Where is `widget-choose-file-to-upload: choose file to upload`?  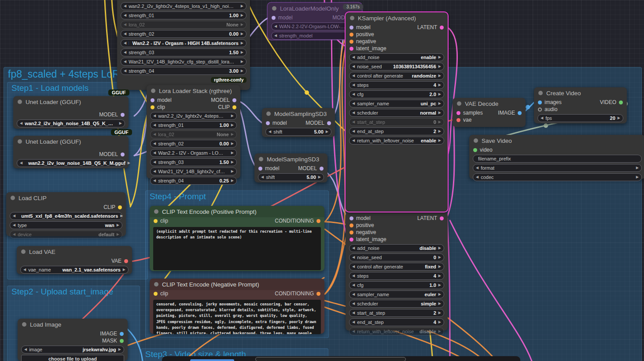 widget-choose-file-to-upload: choose file to upload is located at coordinates (73, 358).